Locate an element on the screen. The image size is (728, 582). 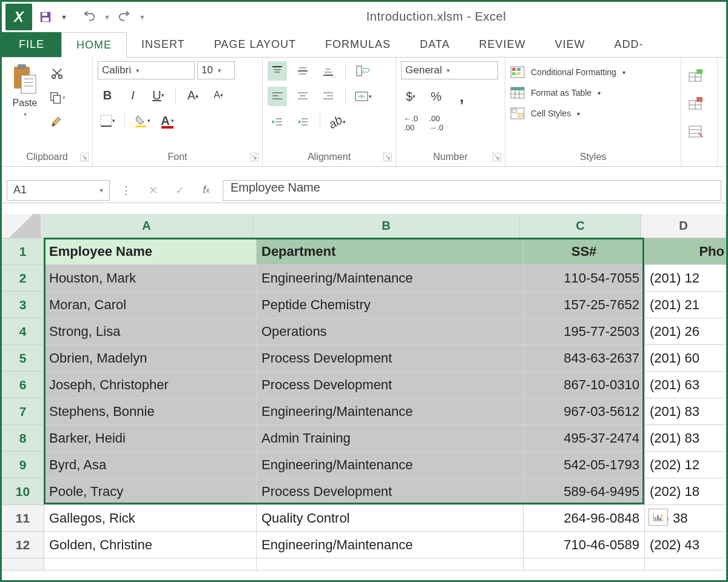
row-header-6: 6 is located at coordinates (23, 385).